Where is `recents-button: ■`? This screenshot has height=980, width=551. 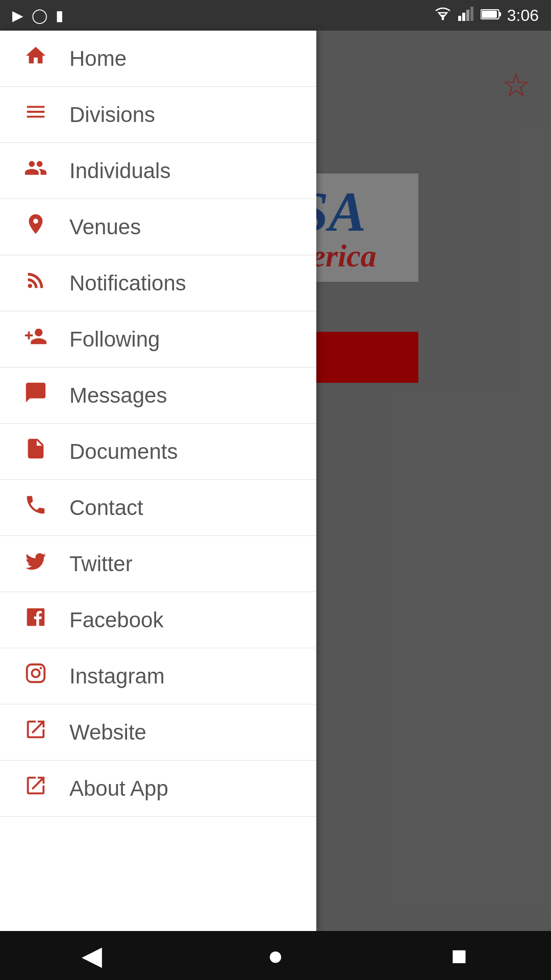 recents-button: ■ is located at coordinates (459, 955).